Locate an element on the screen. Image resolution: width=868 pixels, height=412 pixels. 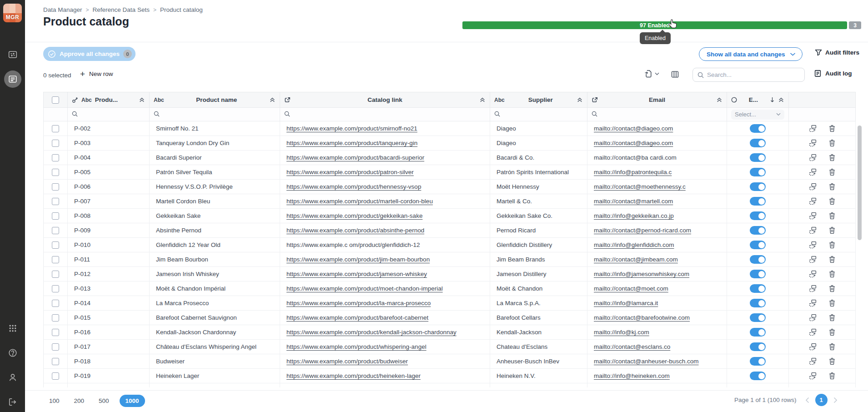
email-link: mailto://contact@pernod-ricard.com is located at coordinates (642, 230).